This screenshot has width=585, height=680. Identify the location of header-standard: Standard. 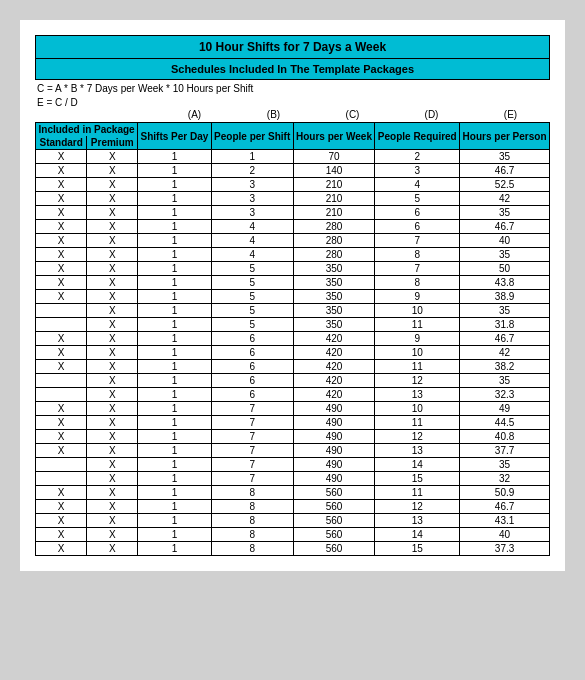
(62, 143).